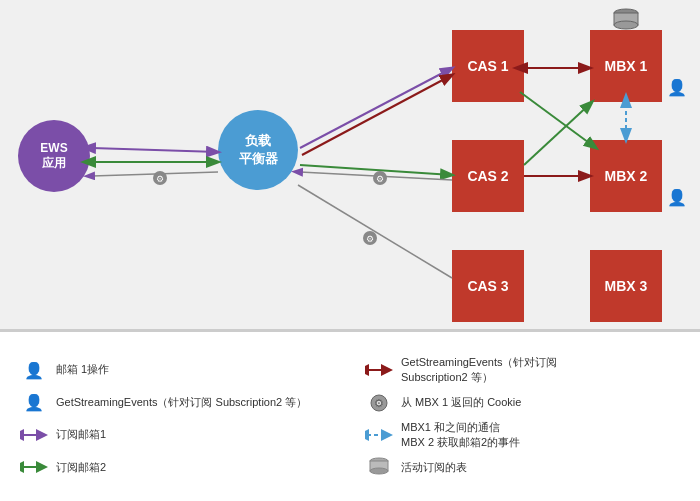  What do you see at coordinates (626, 176) in the screenshot?
I see `mbx2-box: MBX 2` at bounding box center [626, 176].